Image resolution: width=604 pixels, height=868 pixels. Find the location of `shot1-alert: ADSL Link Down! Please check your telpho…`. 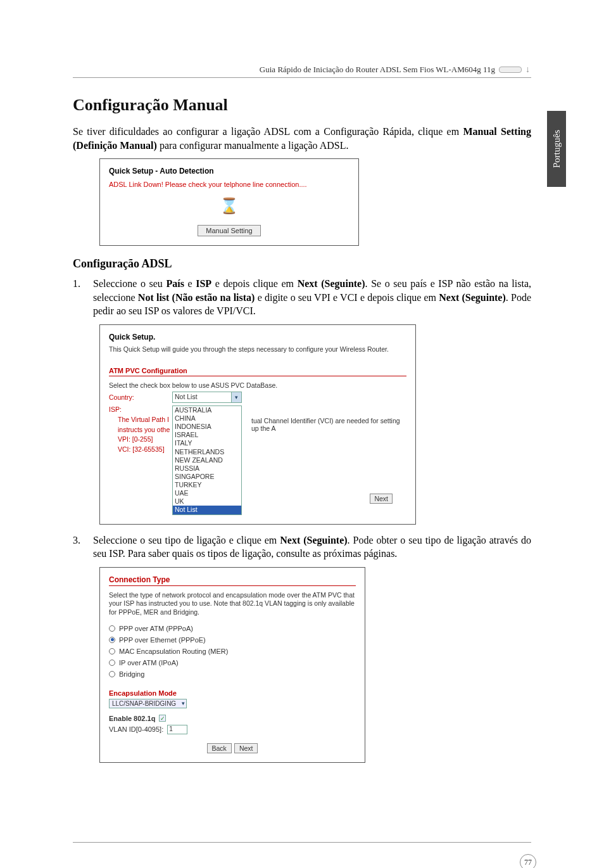

shot1-alert: ADSL Link Down! Please check your telpho… is located at coordinates (229, 184).